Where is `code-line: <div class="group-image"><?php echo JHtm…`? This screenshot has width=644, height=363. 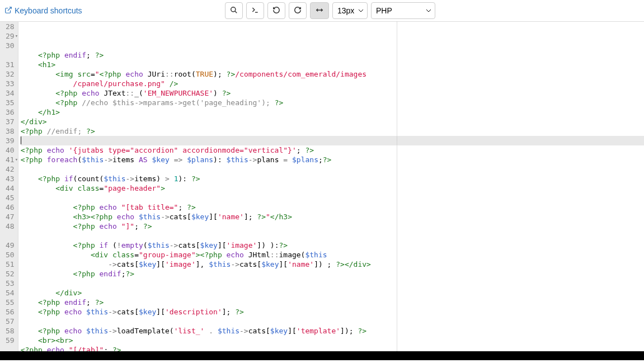
code-line: <div class="group-image"><?php echo JHtm… is located at coordinates (332, 255).